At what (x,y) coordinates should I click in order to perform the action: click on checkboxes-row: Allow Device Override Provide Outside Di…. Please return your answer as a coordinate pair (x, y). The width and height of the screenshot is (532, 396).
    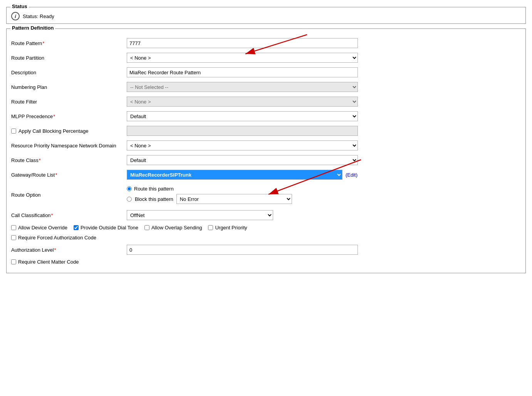
    Looking at the image, I should click on (266, 228).